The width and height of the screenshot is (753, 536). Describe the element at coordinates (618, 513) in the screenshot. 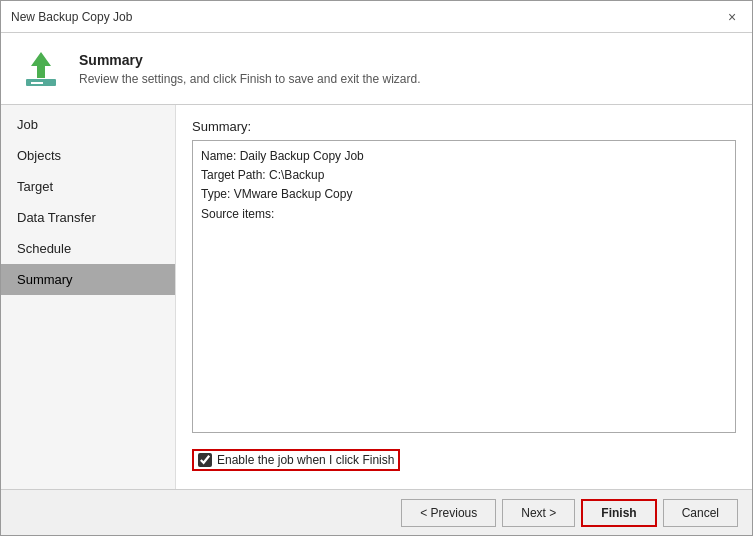

I see `finish-button: Finish` at that location.